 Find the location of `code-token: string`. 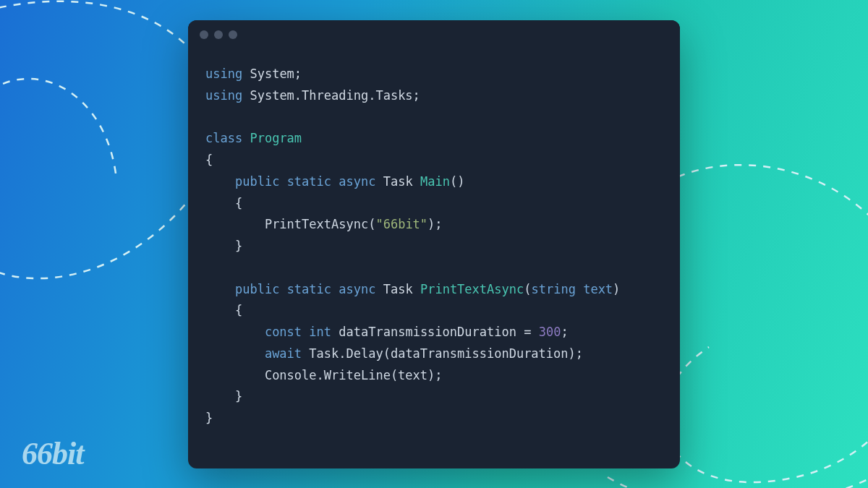

code-token: string is located at coordinates (553, 289).